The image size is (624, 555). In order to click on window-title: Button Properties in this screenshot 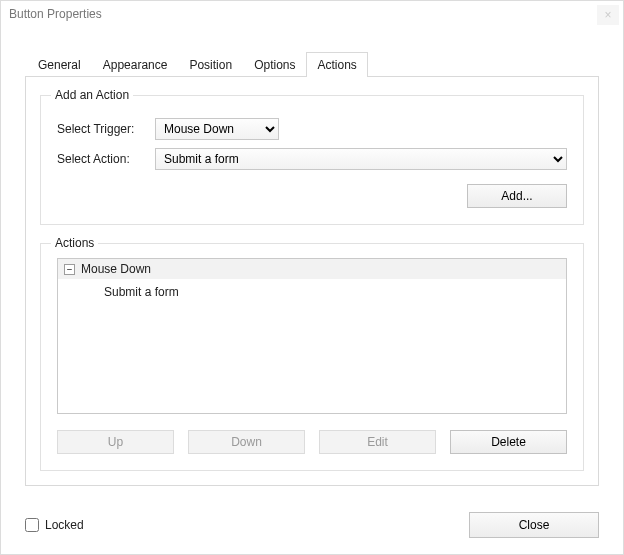, I will do `click(56, 14)`.